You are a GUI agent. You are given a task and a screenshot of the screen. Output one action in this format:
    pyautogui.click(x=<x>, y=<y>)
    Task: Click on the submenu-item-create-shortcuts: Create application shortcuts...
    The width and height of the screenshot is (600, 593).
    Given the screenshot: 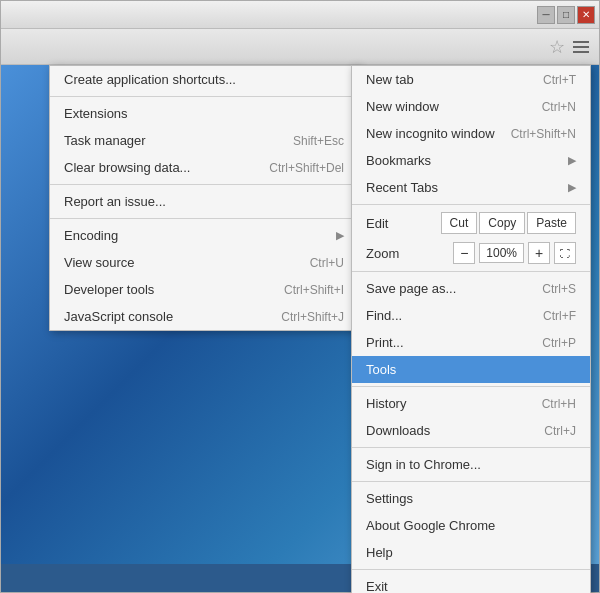 What is the action you would take?
    pyautogui.click(x=204, y=80)
    